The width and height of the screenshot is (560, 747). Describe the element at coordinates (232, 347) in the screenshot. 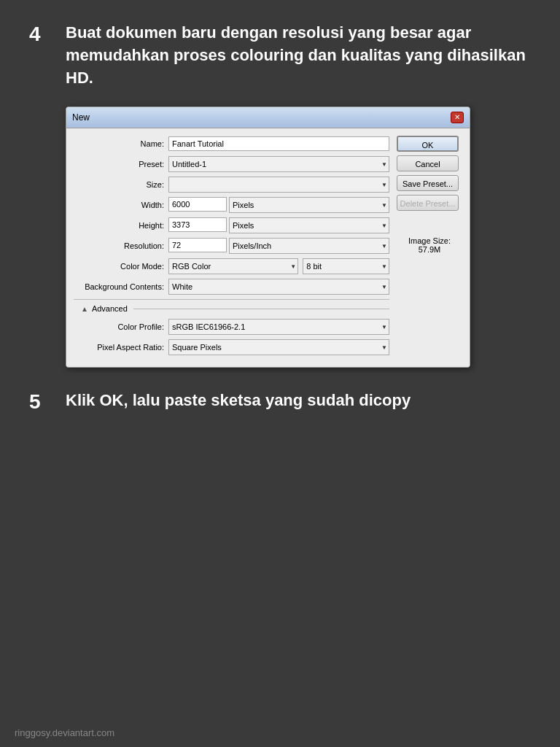

I see `pixel-aspect-row: Pixel Aspect Ratio: Square Pixels` at that location.